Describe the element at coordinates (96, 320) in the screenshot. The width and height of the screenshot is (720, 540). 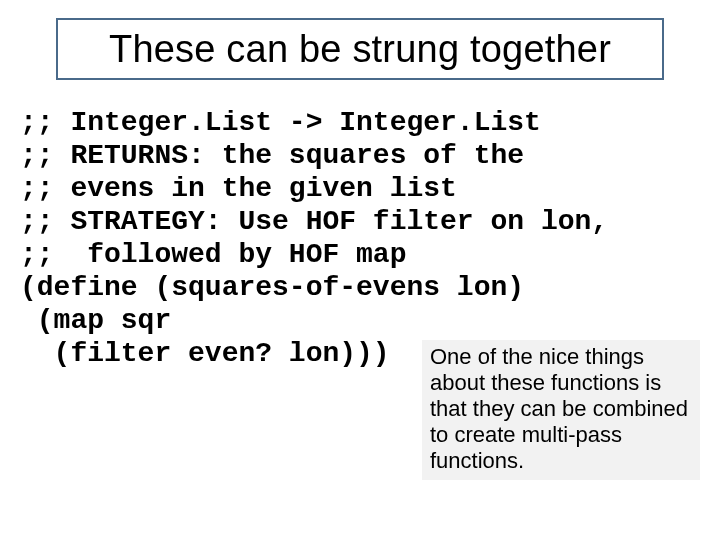
I see `code-line-7: (map sqr` at that location.